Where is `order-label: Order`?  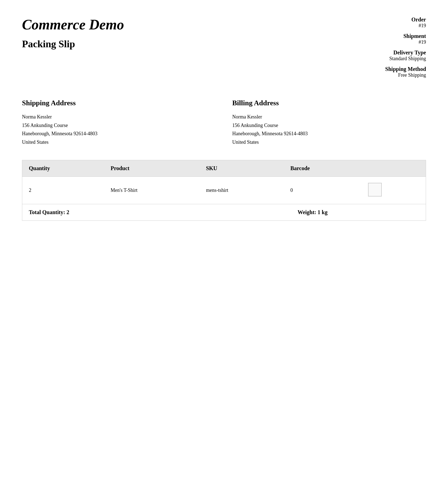 order-label: Order is located at coordinates (382, 20).